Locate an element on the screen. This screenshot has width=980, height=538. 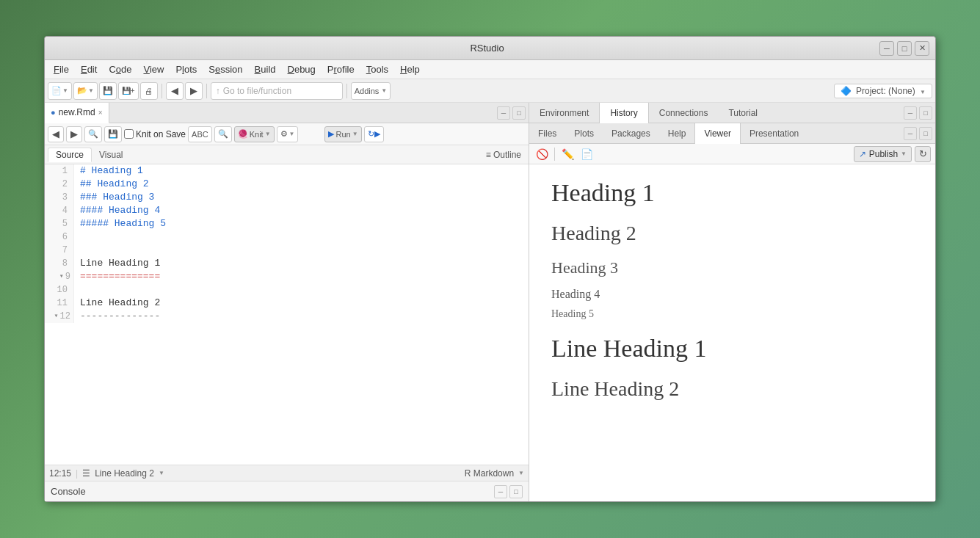
preview-heading-5: Heading 5 is located at coordinates (733, 314).